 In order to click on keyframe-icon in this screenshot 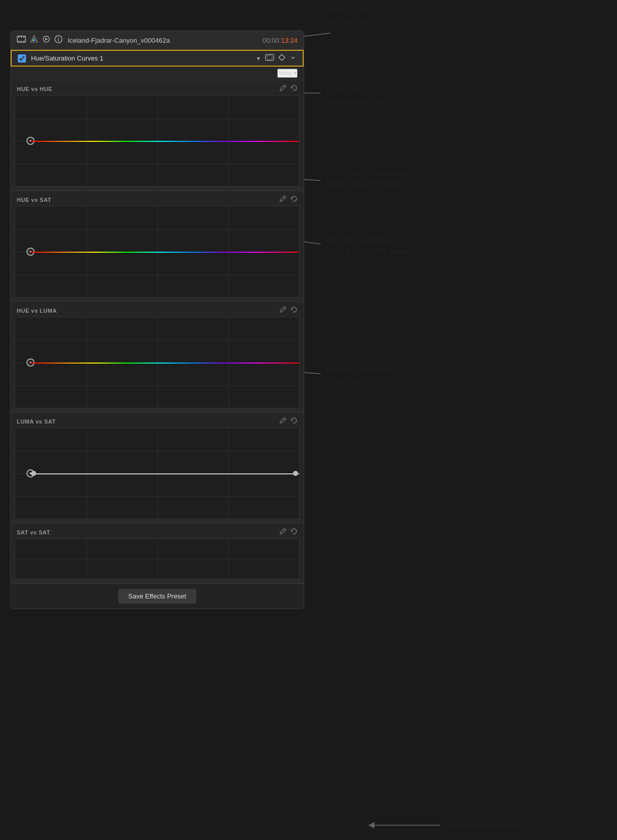, I will do `click(282, 58)`.